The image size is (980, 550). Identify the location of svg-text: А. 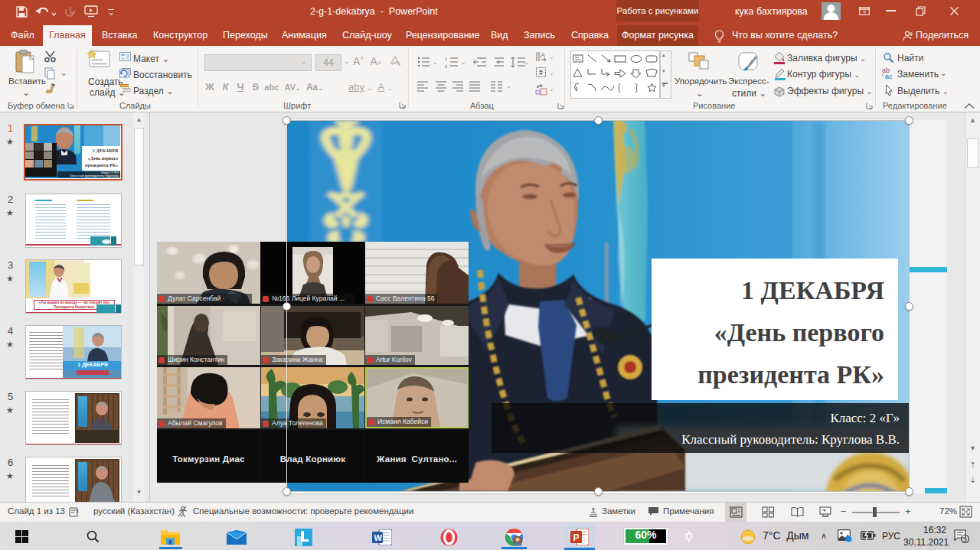
(543, 55).